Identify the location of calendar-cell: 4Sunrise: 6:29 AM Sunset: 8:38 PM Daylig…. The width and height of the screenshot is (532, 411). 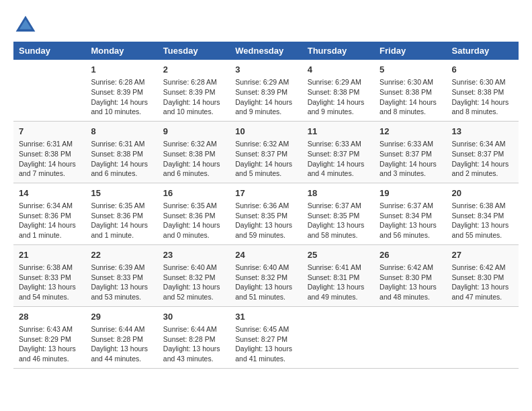
(339, 90).